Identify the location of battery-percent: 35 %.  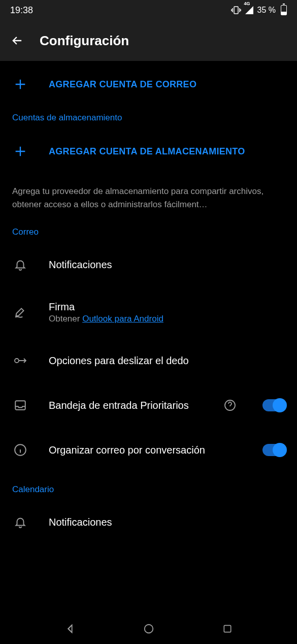
(267, 10).